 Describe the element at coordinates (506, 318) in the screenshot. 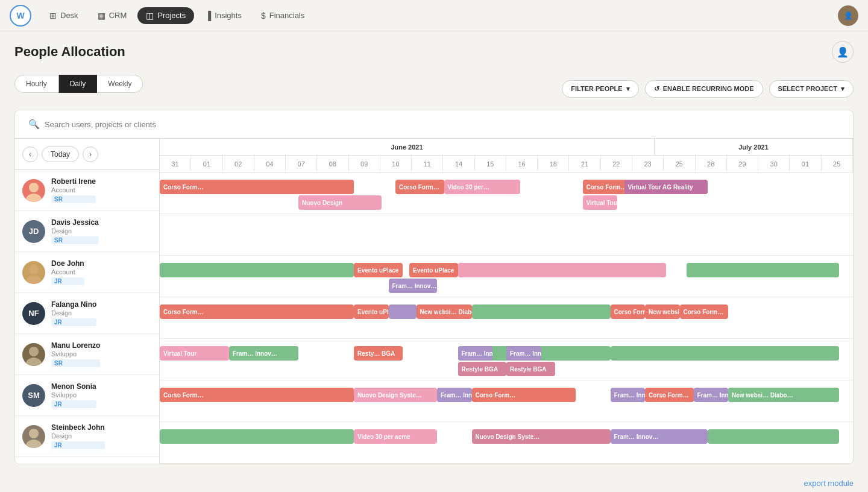

I see `cal-row-falanga: Corso Form… Evento uPlace New websi… Dia…` at that location.